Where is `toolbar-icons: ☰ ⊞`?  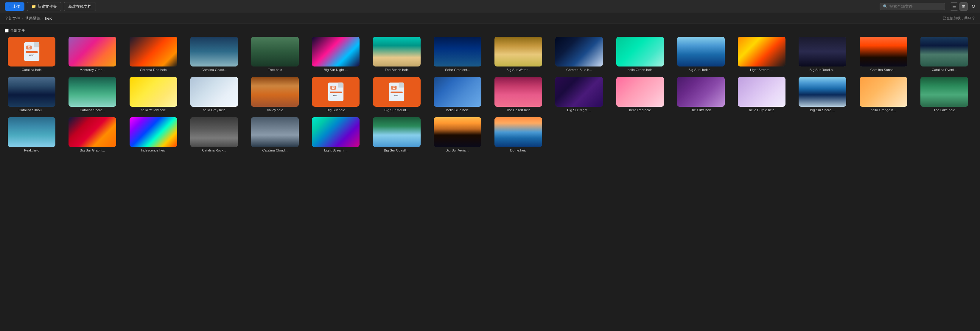 toolbar-icons: ☰ ⊞ is located at coordinates (959, 6).